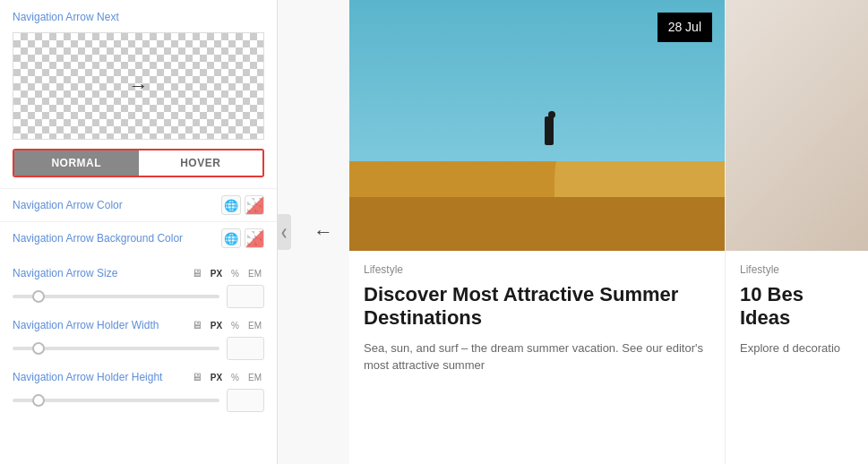 This screenshot has width=868, height=464. I want to click on arrow-bg-color-controls: 🌐, so click(243, 238).